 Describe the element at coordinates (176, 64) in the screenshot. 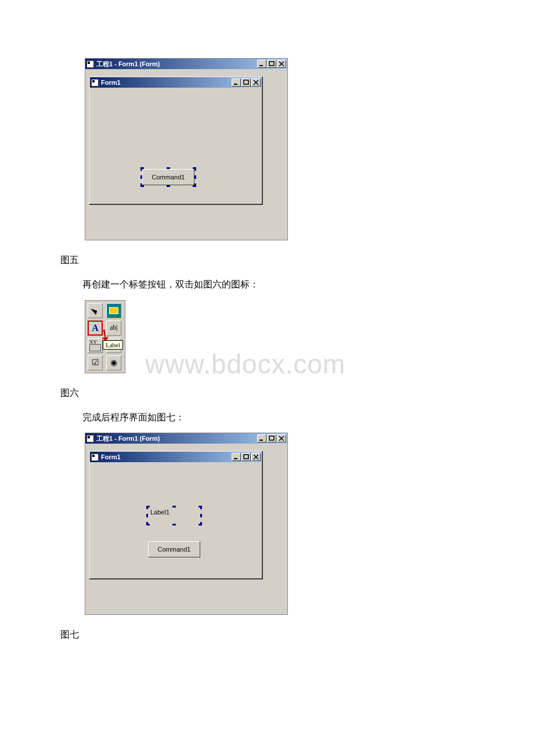

I see `fig5-outer-title: 工程1 - Form1 (Form)` at that location.